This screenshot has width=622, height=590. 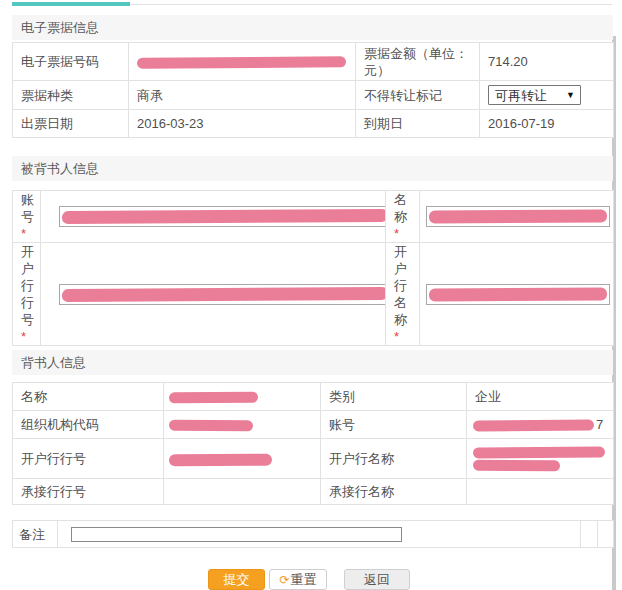 I want to click on endorser-org-code-label: 组织机构代码, so click(x=88, y=425).